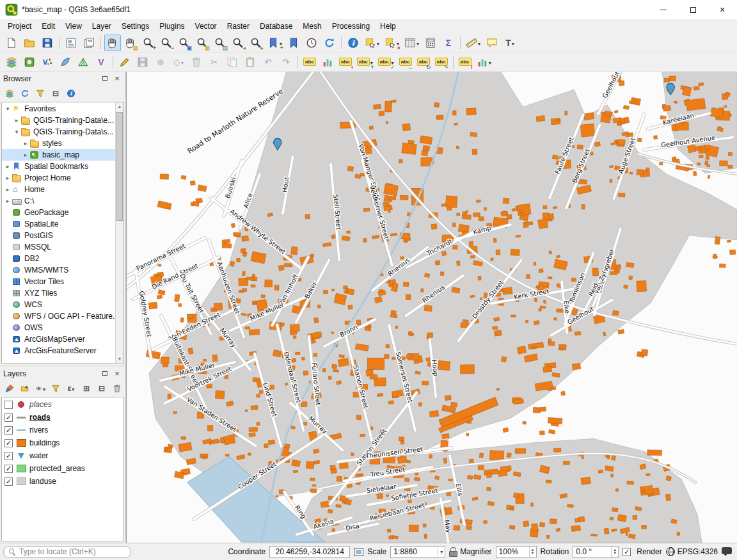 This screenshot has height=560, width=737. Describe the element at coordinates (71, 93) in the screenshot. I see `browser-properties-widget` at that location.